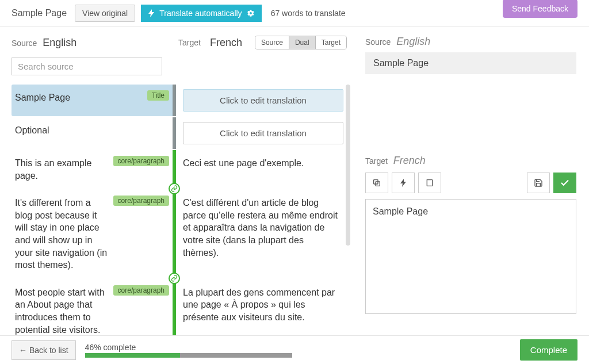  What do you see at coordinates (471, 63) in the screenshot?
I see `detail-source-text: Sample Page` at bounding box center [471, 63].